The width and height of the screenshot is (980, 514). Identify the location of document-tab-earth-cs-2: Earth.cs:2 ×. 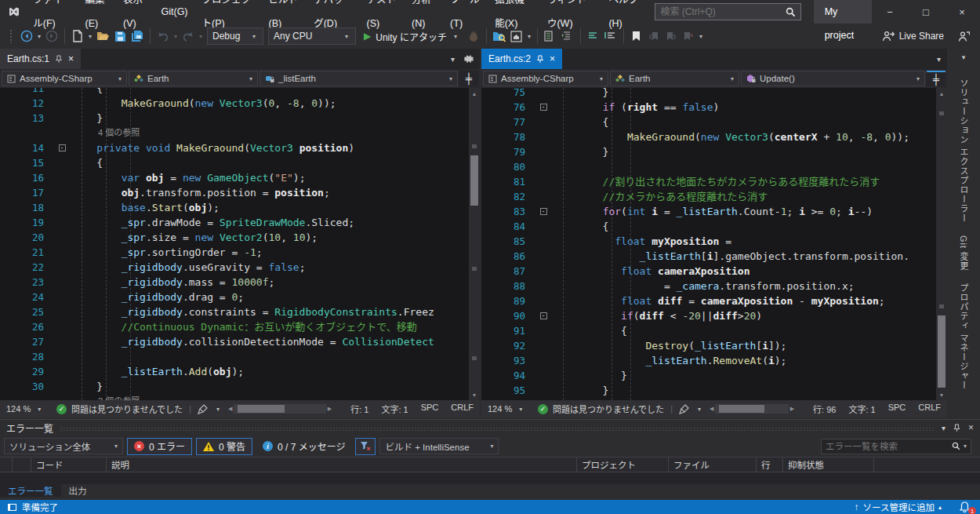
(522, 59).